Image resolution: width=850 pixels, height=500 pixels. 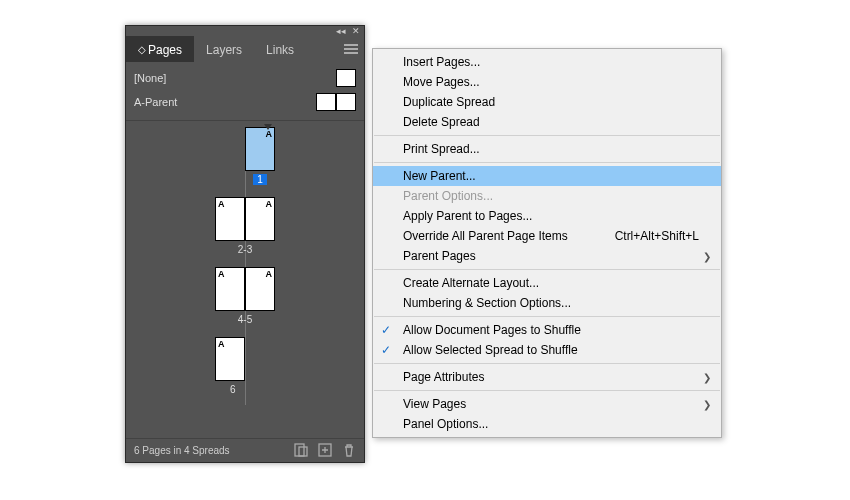 What do you see at coordinates (547, 196) in the screenshot?
I see `menu-parent-options: Parent Options...` at bounding box center [547, 196].